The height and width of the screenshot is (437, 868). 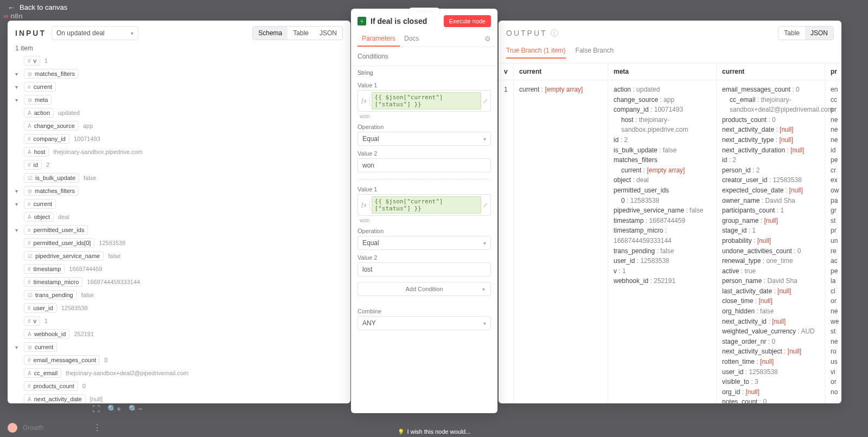 I want to click on schema-key-pill: ⊘current, so click(x=40, y=347).